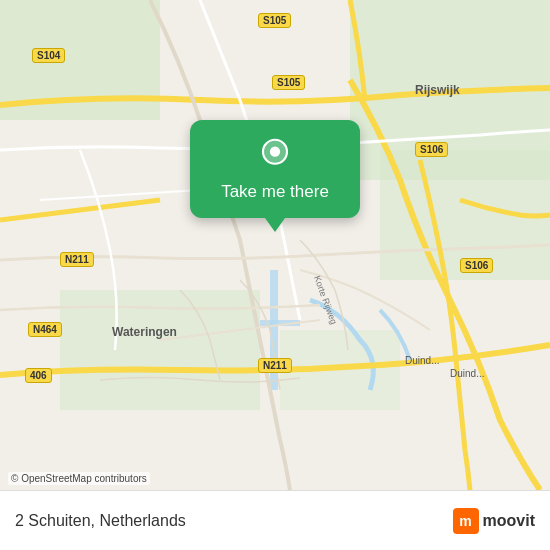  What do you see at coordinates (77, 260) in the screenshot?
I see `road-label-n211a: N211` at bounding box center [77, 260].